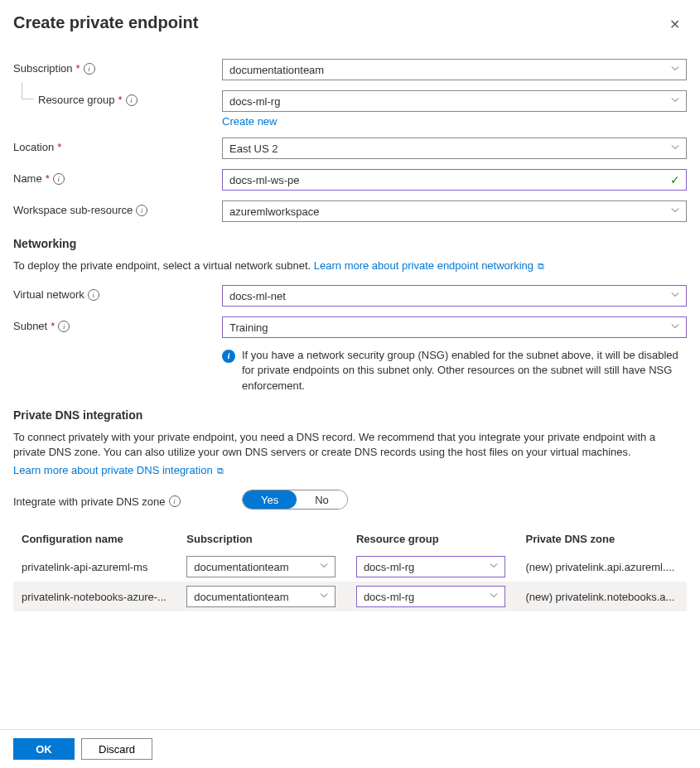 The height and width of the screenshot is (768, 700). I want to click on table-row: privatelink-notebooks-azure-... document…, so click(350, 597).